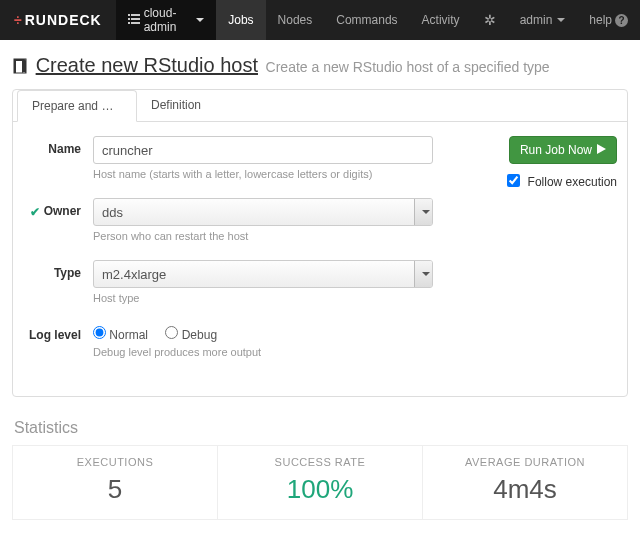  What do you see at coordinates (263, 236) in the screenshot?
I see `owner-help: Person who can restart the host` at bounding box center [263, 236].